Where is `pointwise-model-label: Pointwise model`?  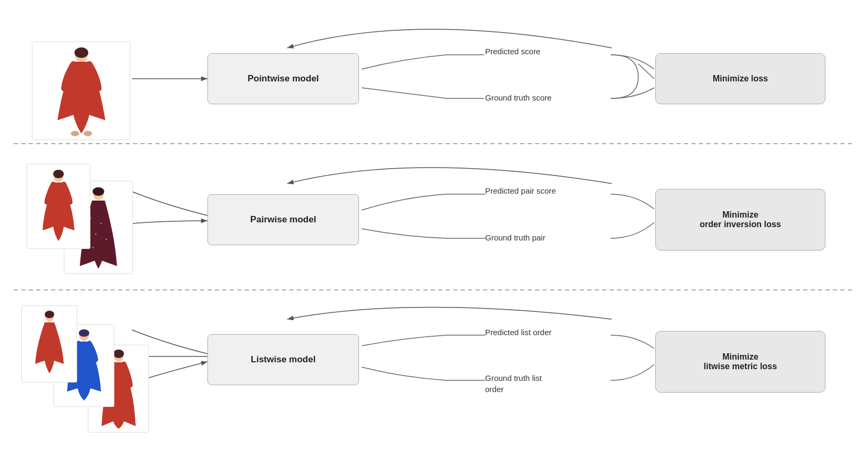 pointwise-model-label: Pointwise model is located at coordinates (283, 79).